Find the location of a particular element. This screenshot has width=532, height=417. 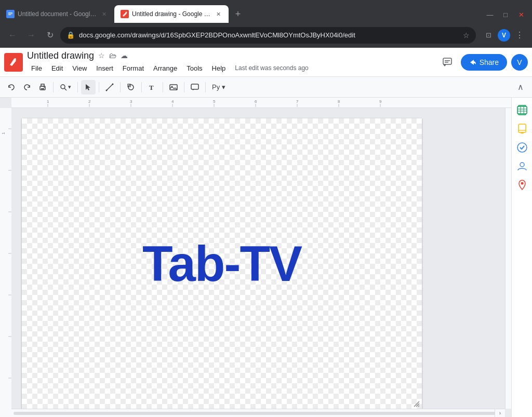

side-contacts-icon is located at coordinates (522, 166).